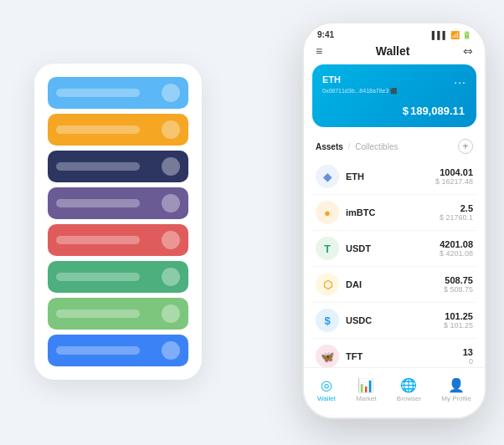 The height and width of the screenshot is (445, 504). I want to click on add-asset-button: +, so click(465, 146).